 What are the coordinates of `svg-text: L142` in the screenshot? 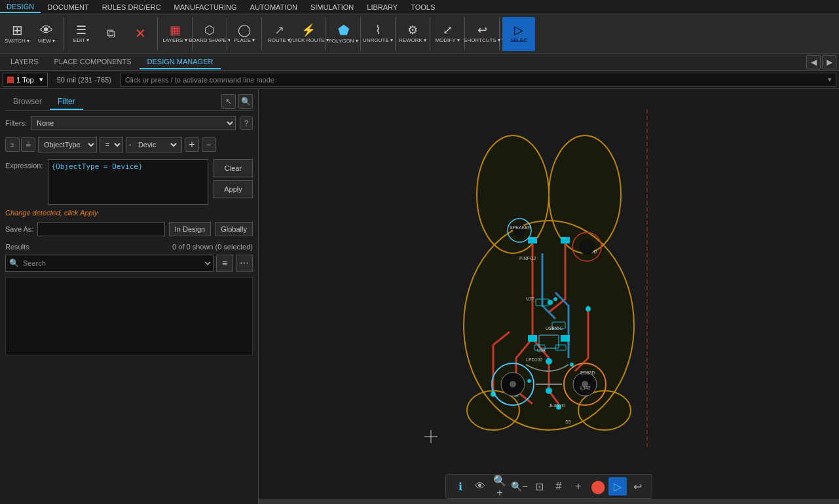 It's located at (586, 387).